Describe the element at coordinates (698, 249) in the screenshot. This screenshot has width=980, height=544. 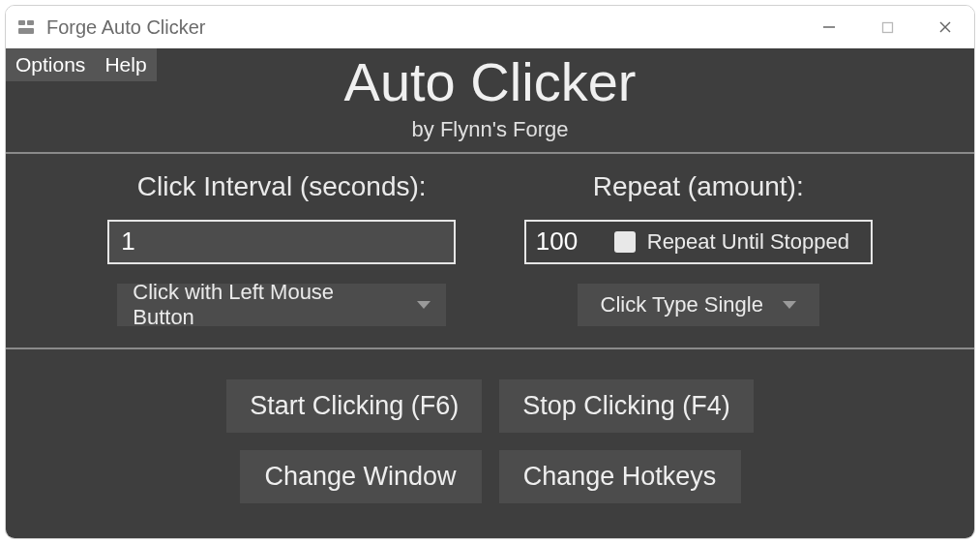
I see `repeat-column: Repeat (amount): Repeat Until Stopped Cl…` at that location.